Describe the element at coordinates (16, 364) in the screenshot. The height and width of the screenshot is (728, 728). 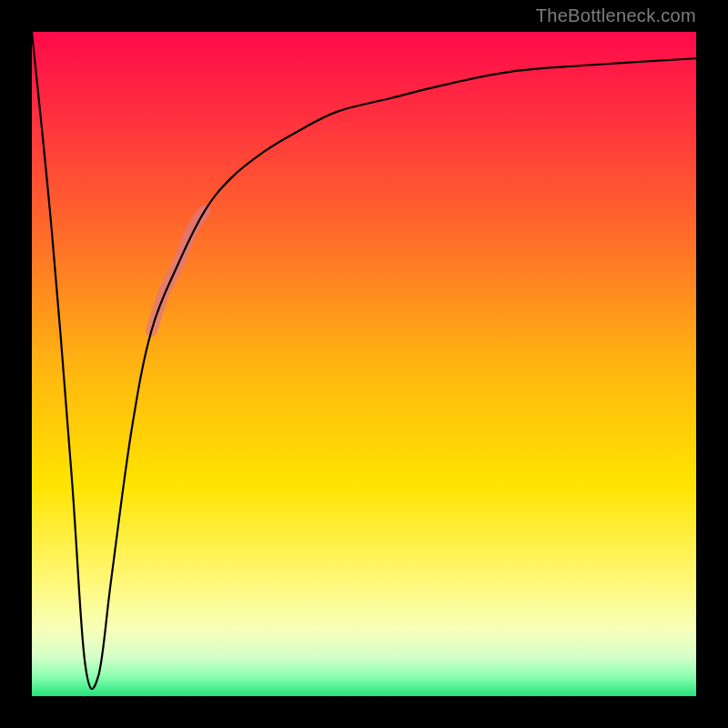
I see `frame-border-left` at that location.